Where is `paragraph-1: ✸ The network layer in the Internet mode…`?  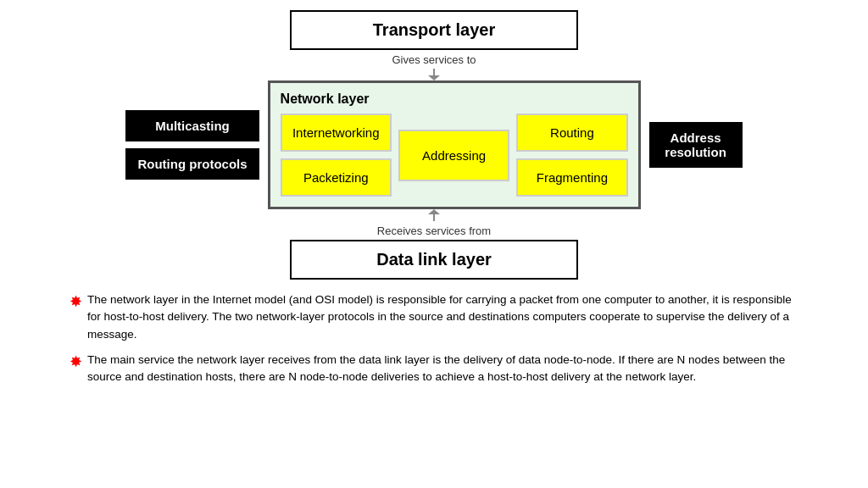 paragraph-1: ✸ The network layer in the Internet mode… is located at coordinates (434, 317).